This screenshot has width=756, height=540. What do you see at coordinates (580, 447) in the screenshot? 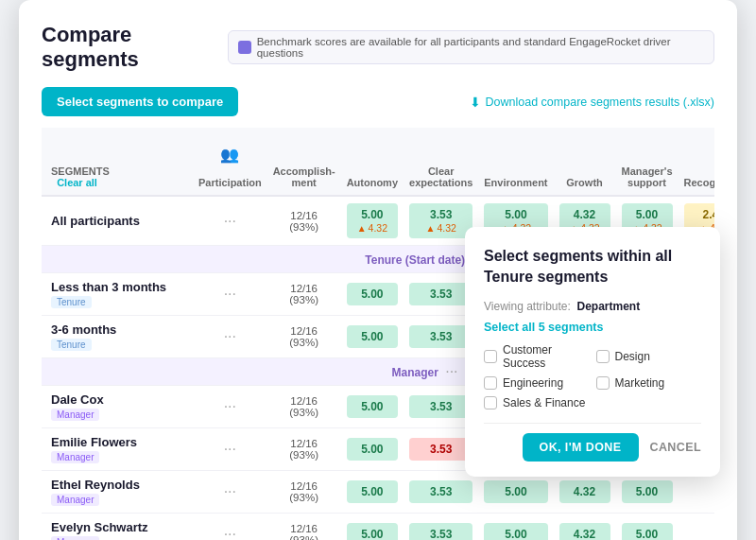
I see `ok-button: OK, I'M DONE` at bounding box center [580, 447].